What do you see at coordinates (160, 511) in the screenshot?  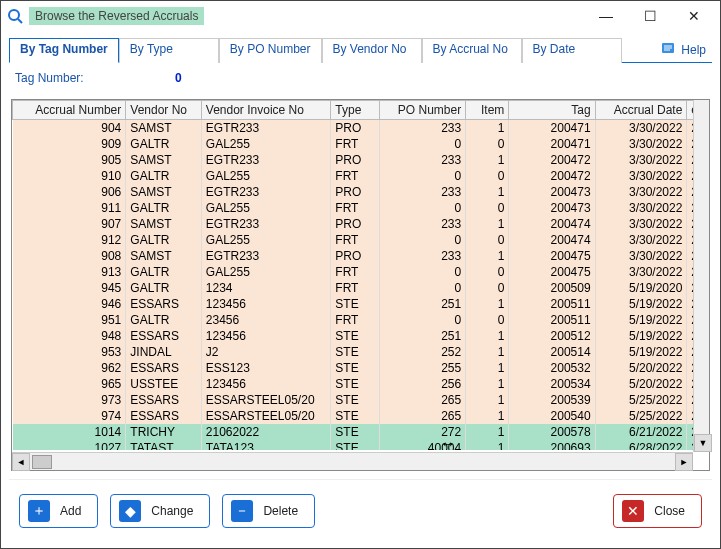 I see `change-button: ◆ Change` at bounding box center [160, 511].